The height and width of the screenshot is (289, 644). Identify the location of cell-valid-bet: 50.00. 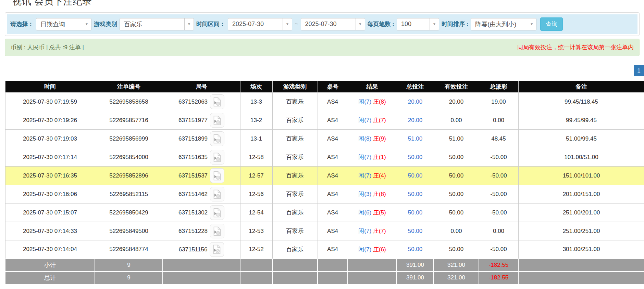
(456, 157).